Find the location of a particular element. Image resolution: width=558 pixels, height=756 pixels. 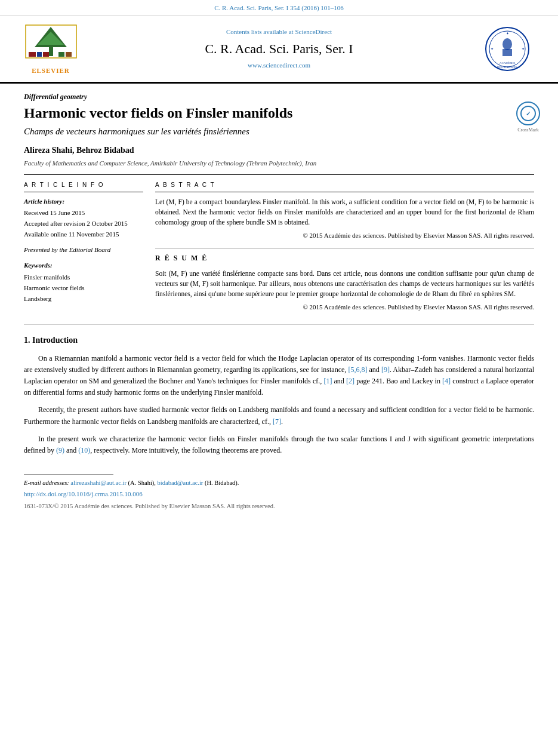

email-label: E-mail addresses: is located at coordinates (47, 483).